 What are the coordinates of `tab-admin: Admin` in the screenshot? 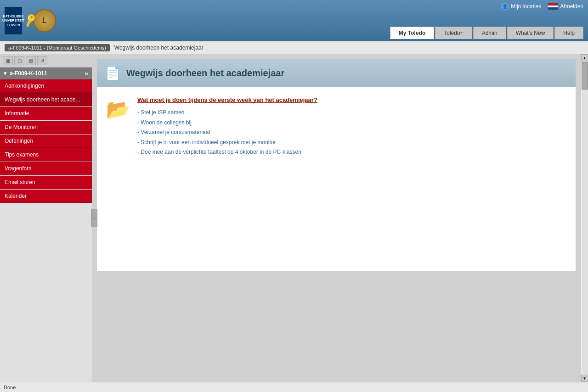 It's located at (490, 33).